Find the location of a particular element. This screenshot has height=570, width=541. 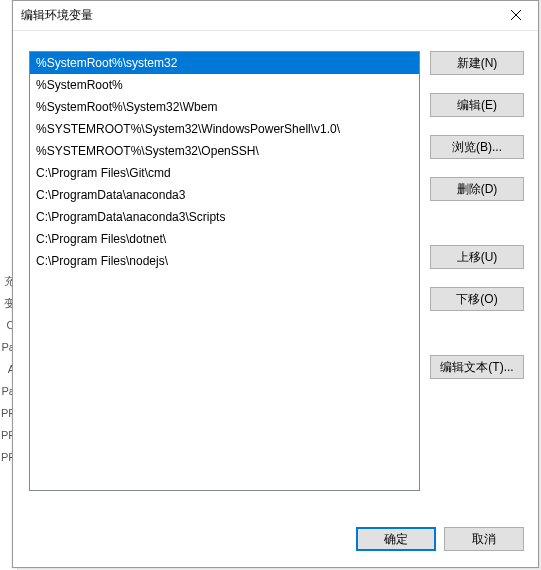

list-item: %SystemRoot%\system32 is located at coordinates (224, 63).